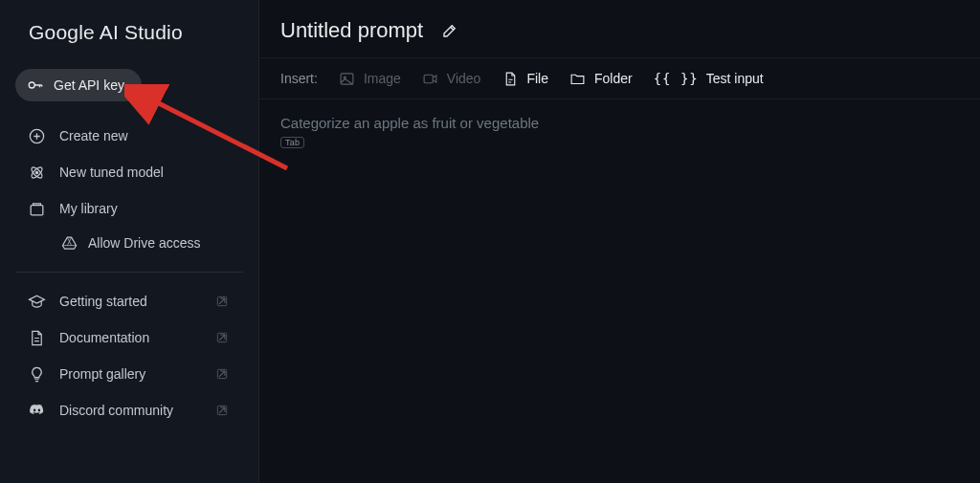  What do you see at coordinates (36, 374) in the screenshot?
I see `lightbulb-icon` at bounding box center [36, 374].